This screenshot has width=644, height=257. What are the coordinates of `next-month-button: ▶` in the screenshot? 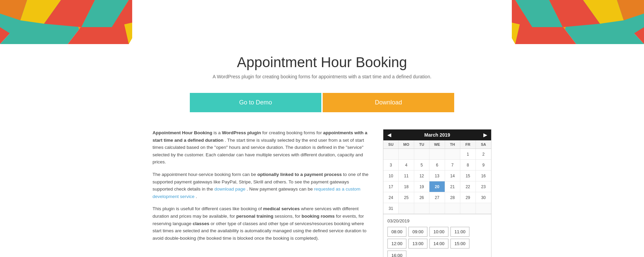 It's located at (485, 135).